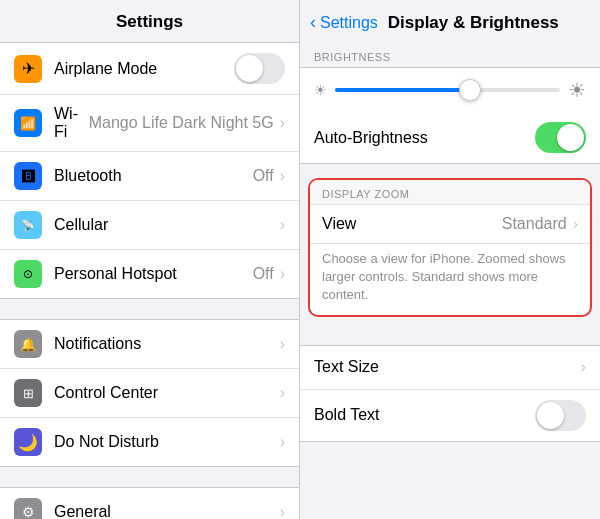 The height and width of the screenshot is (519, 600). I want to click on view-description: Choose a view for iPhone. Zoomed shows l…, so click(450, 279).